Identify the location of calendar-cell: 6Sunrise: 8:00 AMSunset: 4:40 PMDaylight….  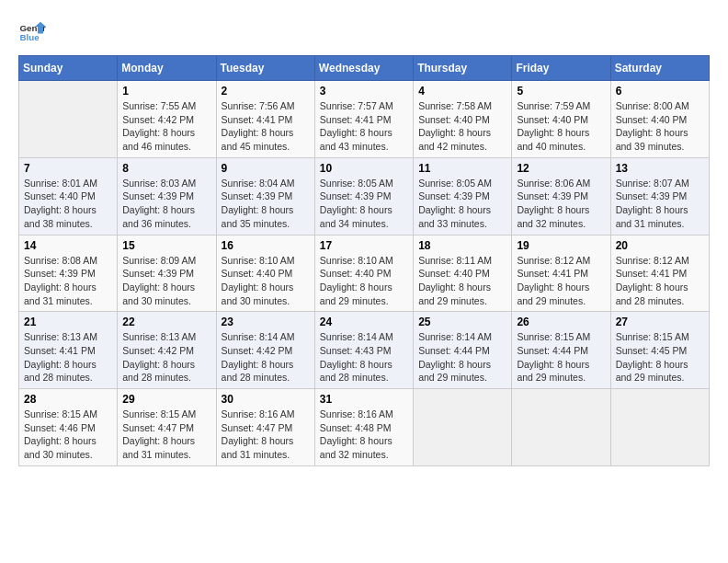
(660, 120).